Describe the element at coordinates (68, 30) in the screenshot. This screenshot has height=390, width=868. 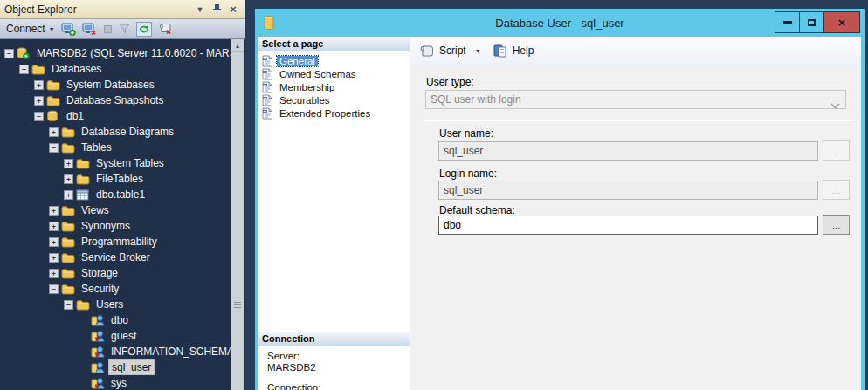
I see `connect-server-icon` at that location.